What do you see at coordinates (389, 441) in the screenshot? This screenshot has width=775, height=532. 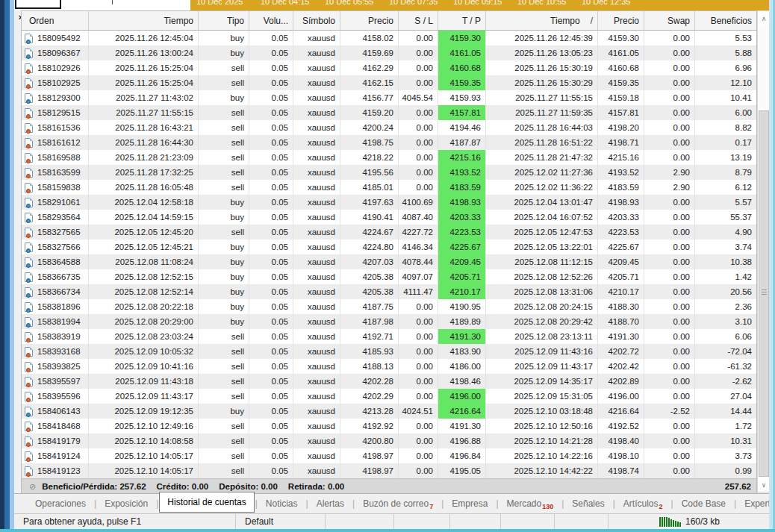 I see `history-row: 158419179 2025.12.10 14:08:58 sell 0.05 …` at bounding box center [389, 441].